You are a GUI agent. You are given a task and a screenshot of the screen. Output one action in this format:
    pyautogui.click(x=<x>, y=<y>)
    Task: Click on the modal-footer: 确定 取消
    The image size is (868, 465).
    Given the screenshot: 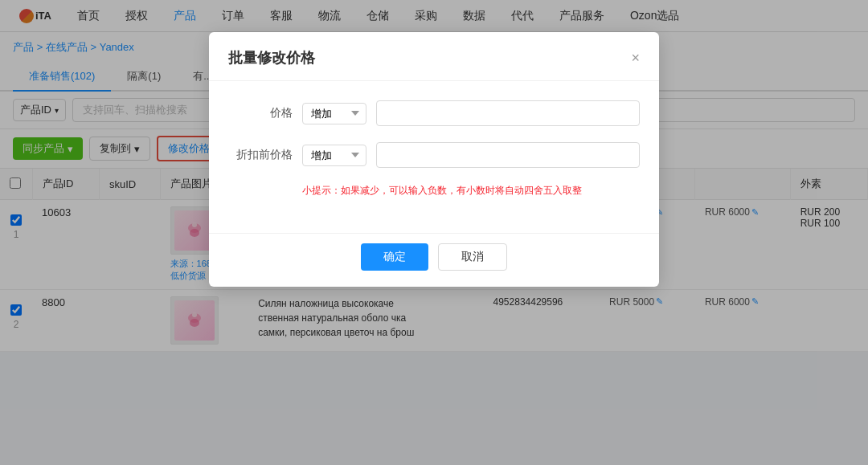 What is the action you would take?
    pyautogui.click(x=434, y=260)
    